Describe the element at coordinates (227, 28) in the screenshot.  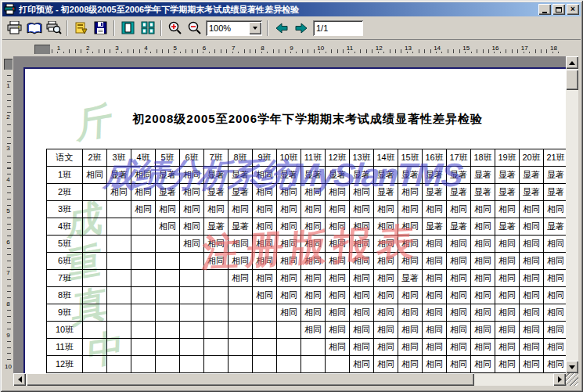
I see `zoom-value: 100%` at that location.